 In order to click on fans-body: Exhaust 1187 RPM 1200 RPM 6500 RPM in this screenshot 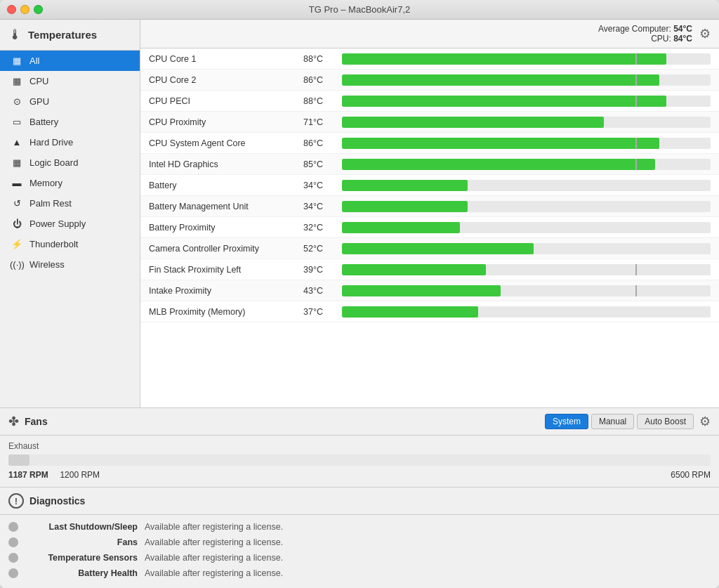, I will do `click(360, 461)`.